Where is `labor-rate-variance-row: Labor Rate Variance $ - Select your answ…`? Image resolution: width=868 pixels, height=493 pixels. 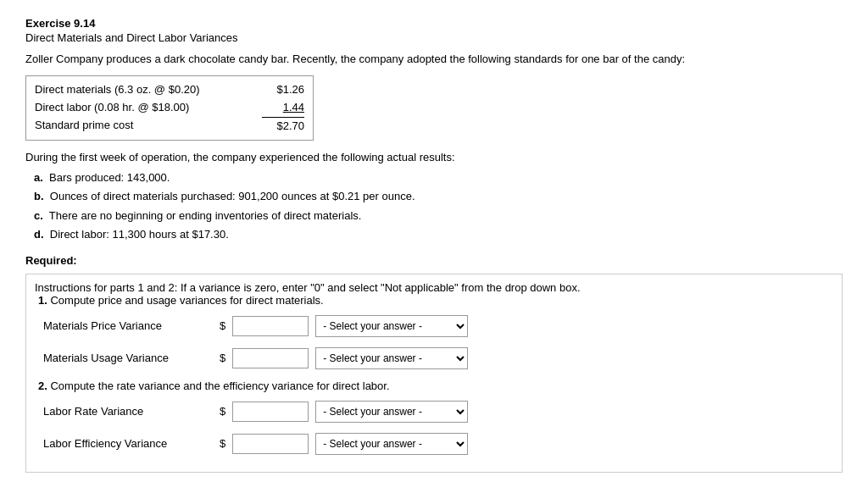
labor-rate-variance-row: Labor Rate Variance $ - Select your answ… is located at coordinates (434, 412).